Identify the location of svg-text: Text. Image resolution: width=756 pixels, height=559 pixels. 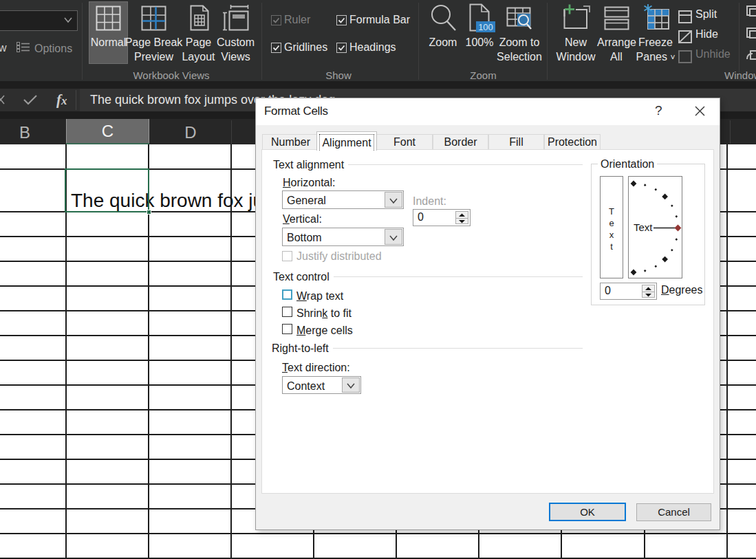
(643, 227).